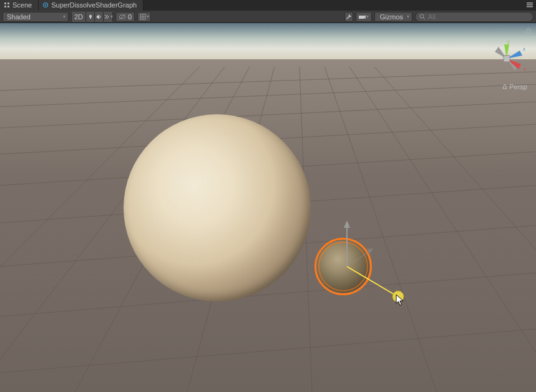  Describe the element at coordinates (7, 5) in the screenshot. I see `scene-tab-icon` at that location.